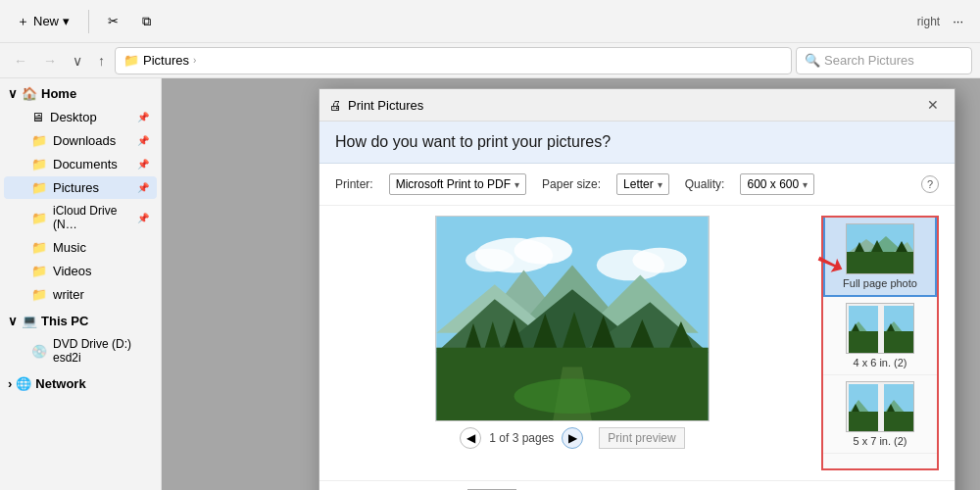 The image size is (980, 490). What do you see at coordinates (933, 105) in the screenshot?
I see `dialog-close-button: ✕` at bounding box center [933, 105].